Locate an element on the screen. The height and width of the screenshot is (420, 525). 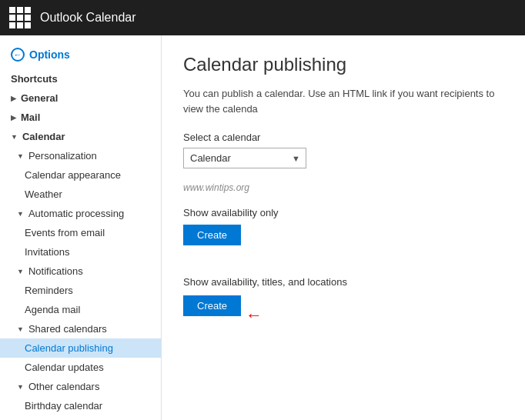
sidebar-item-automatic-processing: ▼ Automatic processing is located at coordinates (80, 214).